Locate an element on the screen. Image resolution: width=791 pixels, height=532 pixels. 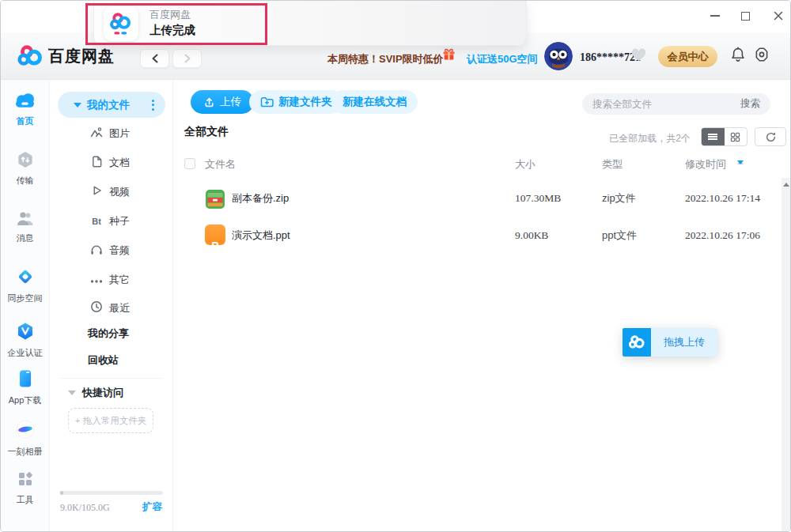
drag-upload-label: 拖拽上传 is located at coordinates (684, 342).